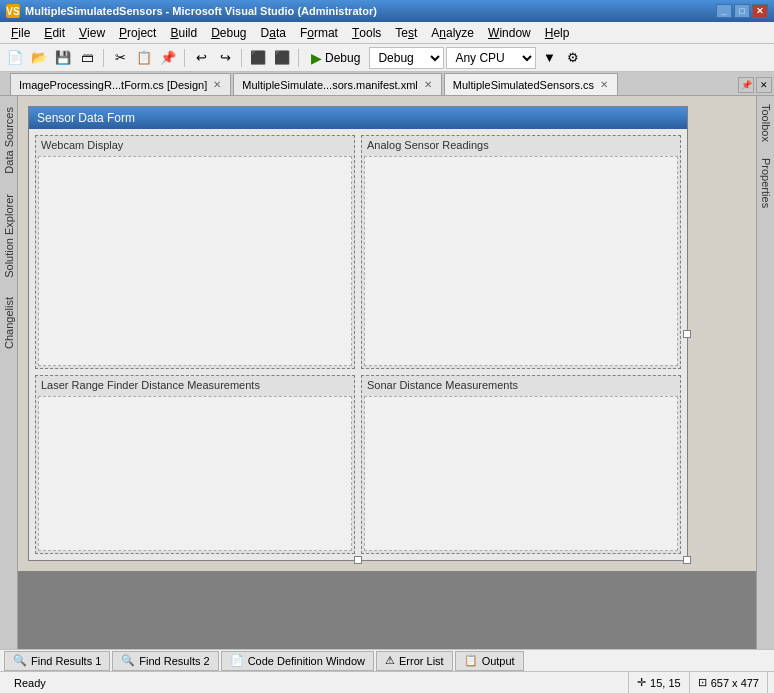  Describe the element at coordinates (531, 84) in the screenshot. I see `tab-cs: MultipleSimulatedSensors.cs ✕` at that location.